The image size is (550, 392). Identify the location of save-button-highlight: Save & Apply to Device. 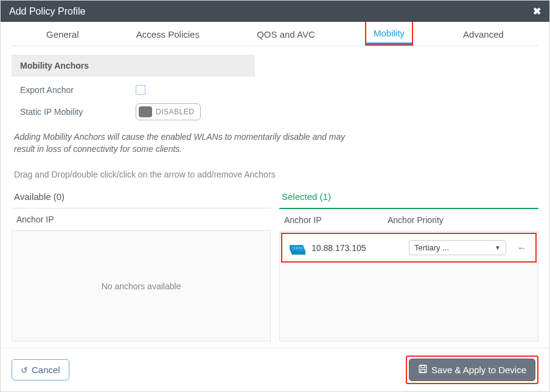
(472, 370).